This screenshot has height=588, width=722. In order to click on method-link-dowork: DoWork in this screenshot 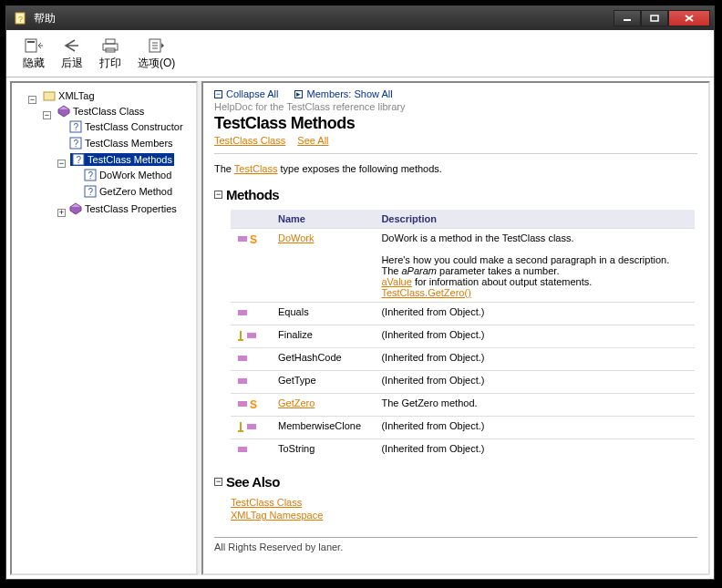, I will do `click(296, 238)`.